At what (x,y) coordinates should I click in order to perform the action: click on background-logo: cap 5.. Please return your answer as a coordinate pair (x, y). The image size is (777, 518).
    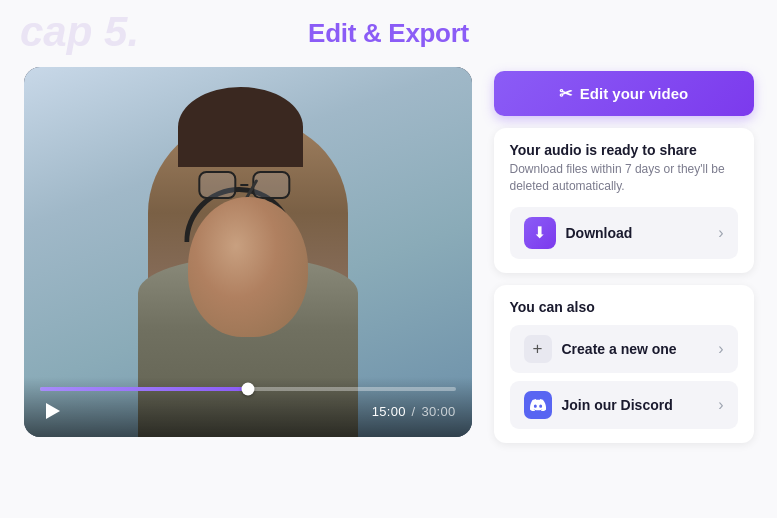
    Looking at the image, I should click on (80, 32).